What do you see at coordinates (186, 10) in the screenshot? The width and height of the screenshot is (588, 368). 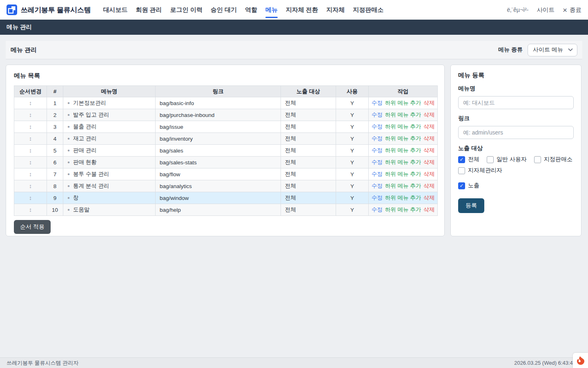 I see `nav-item-2: 로그인 이력` at bounding box center [186, 10].